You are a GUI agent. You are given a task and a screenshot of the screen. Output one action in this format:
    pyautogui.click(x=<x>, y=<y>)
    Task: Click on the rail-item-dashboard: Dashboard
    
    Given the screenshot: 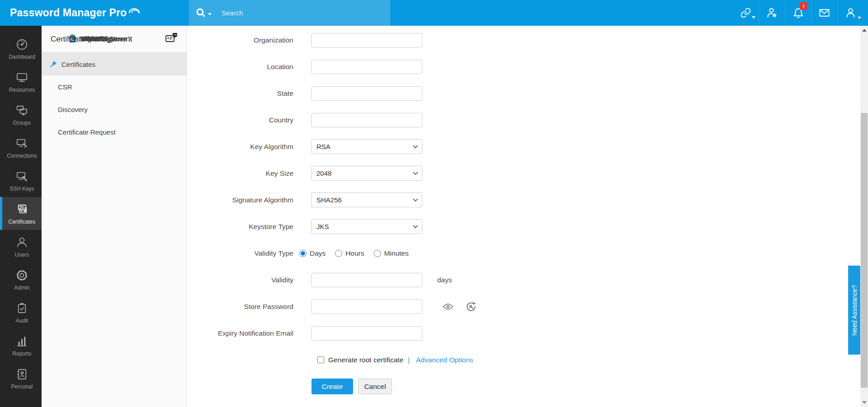 What is the action you would take?
    pyautogui.click(x=21, y=49)
    